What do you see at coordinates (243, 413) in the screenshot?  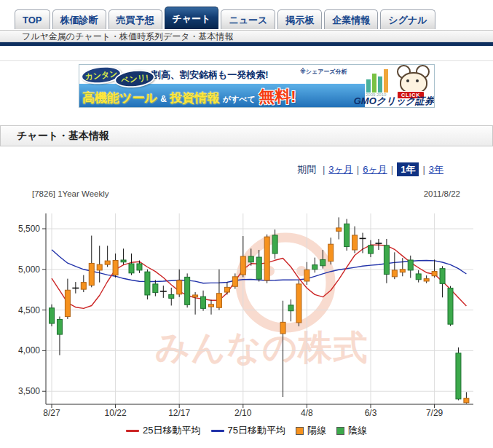 I see `x-axis-label: 2/10` at bounding box center [243, 413].